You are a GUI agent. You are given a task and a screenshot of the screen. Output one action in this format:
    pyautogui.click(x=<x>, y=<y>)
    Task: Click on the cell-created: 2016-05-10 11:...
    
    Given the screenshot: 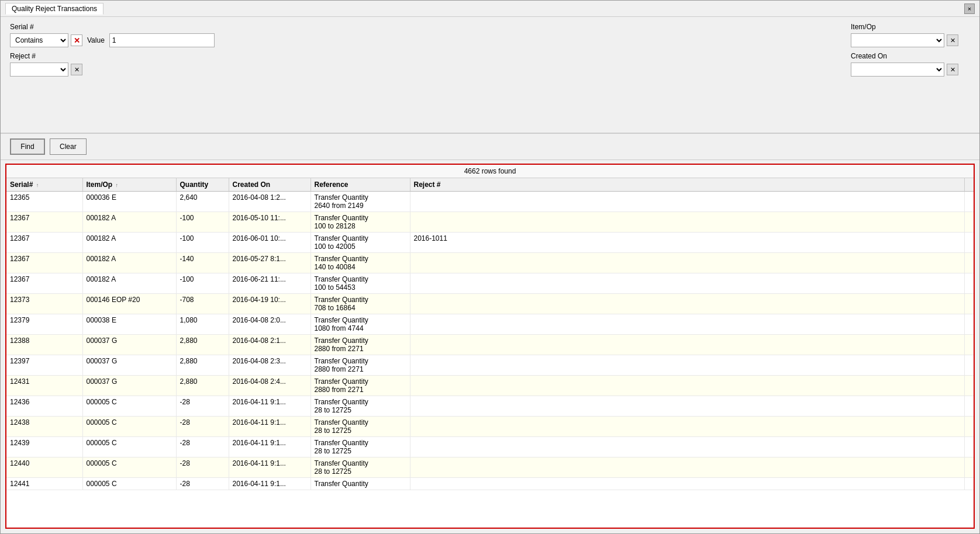 What is the action you would take?
    pyautogui.click(x=270, y=222)
    